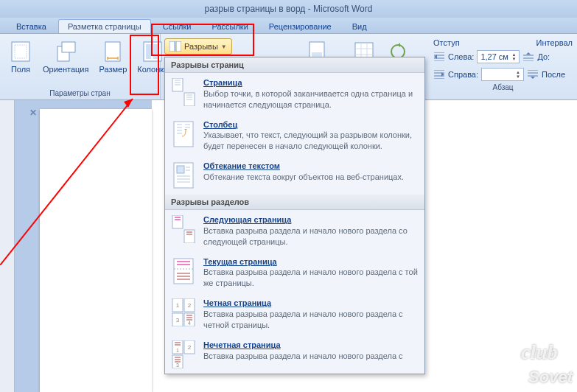 Image resolution: width=577 pixels, height=392 pixels. Describe the element at coordinates (80, 66) in the screenshot. I see `page-setup-group: Поля Ориентация Размер Колонки Параметры…` at that location.